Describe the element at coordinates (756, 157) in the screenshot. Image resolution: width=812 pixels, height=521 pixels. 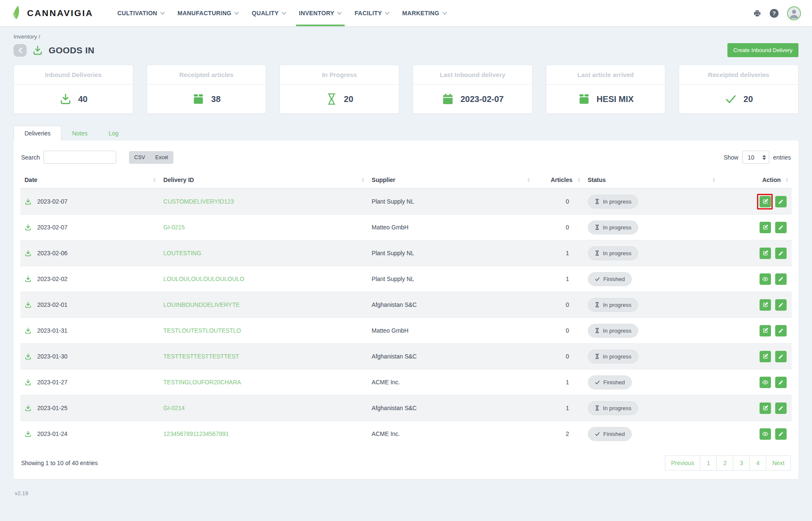
I see `page-size-select: 10` at that location.